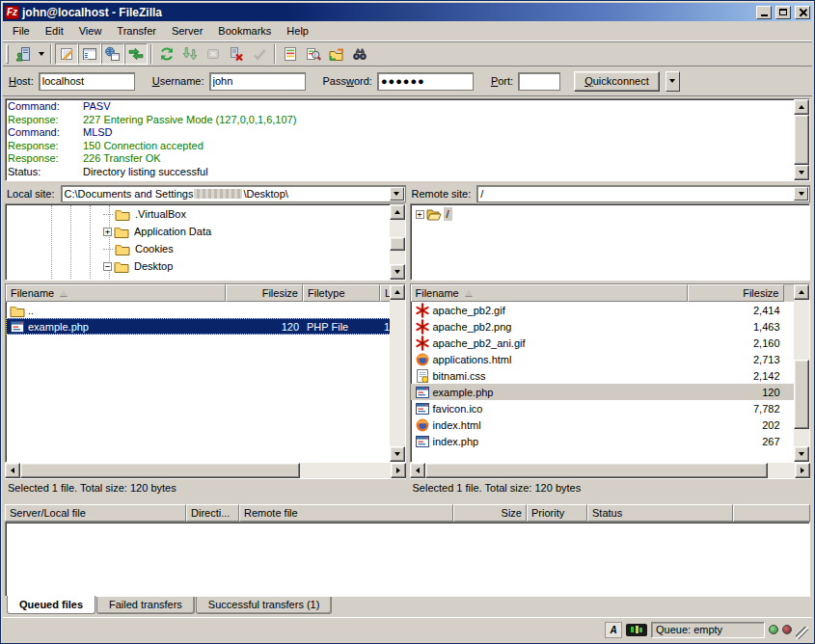 The height and width of the screenshot is (644, 815). What do you see at coordinates (108, 266) in the screenshot?
I see `collapse-icon: −` at bounding box center [108, 266].